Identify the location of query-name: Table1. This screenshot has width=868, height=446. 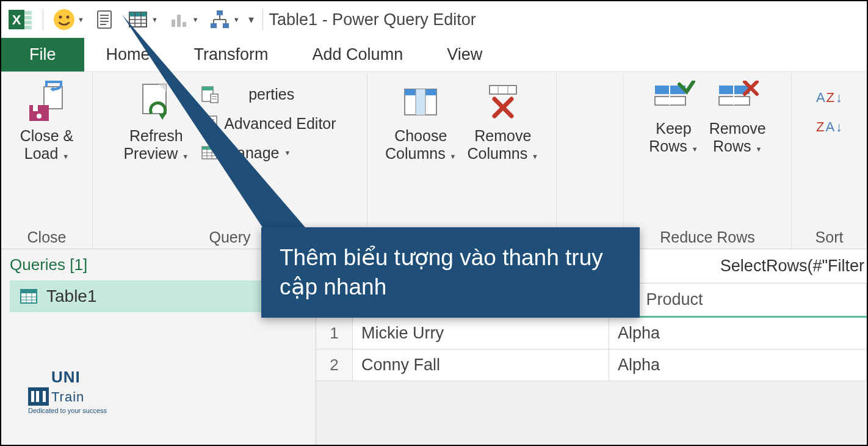
(72, 296).